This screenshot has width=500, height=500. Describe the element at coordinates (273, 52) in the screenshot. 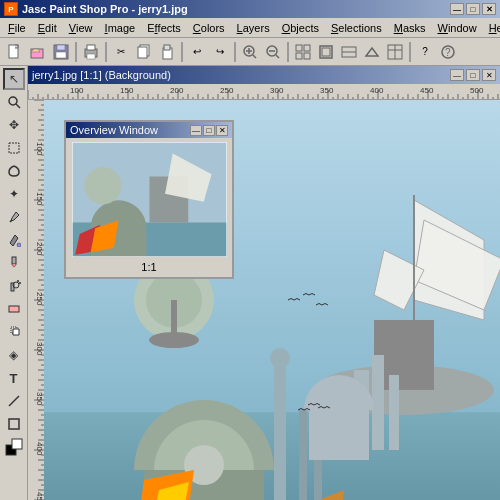

I see `zoom-out-button` at that location.